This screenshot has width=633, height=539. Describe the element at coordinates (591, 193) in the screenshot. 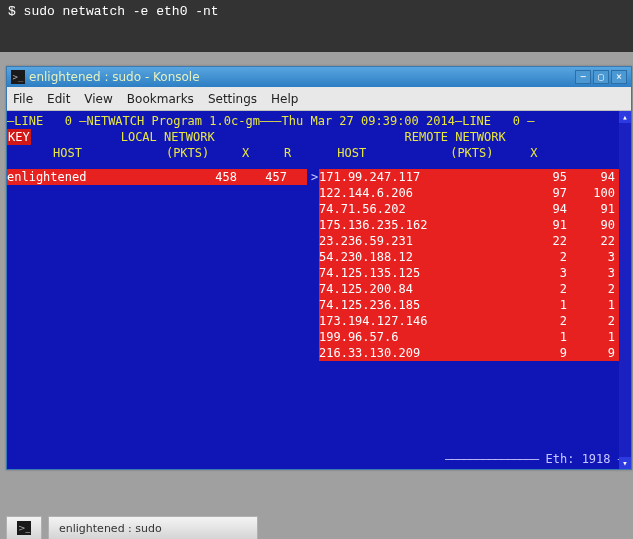

I see `remote-x: 100` at that location.